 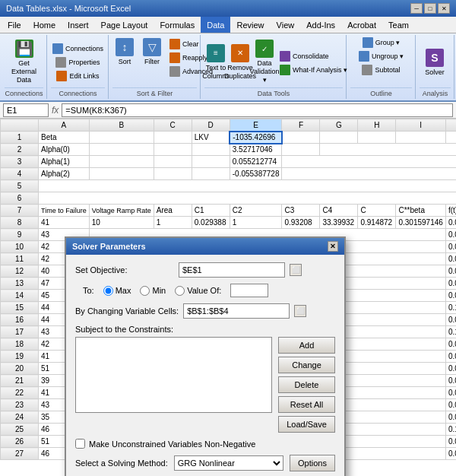 I want to click on edit-links-button: Edit Links, so click(x=78, y=76).